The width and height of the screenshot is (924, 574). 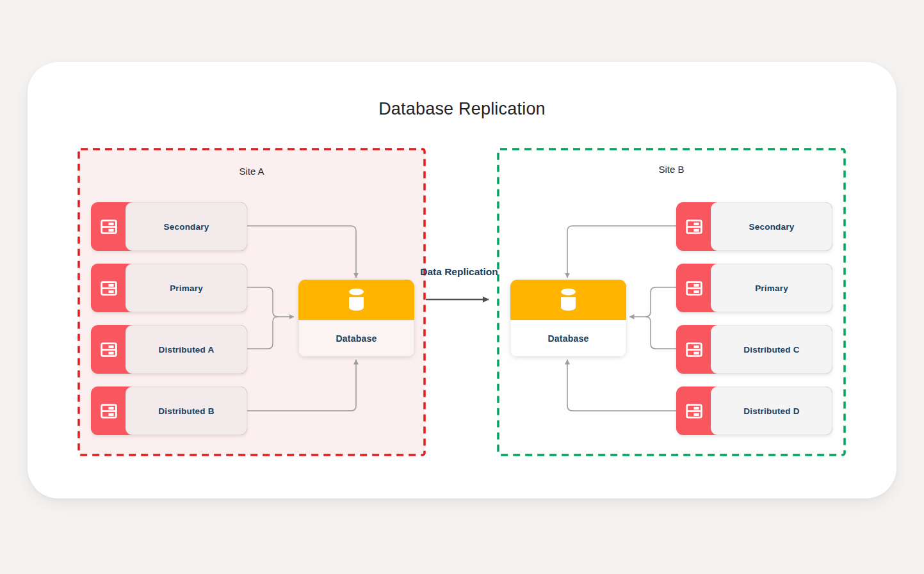 I want to click on node-site-b-distributed-d: Distributed D, so click(x=754, y=411).